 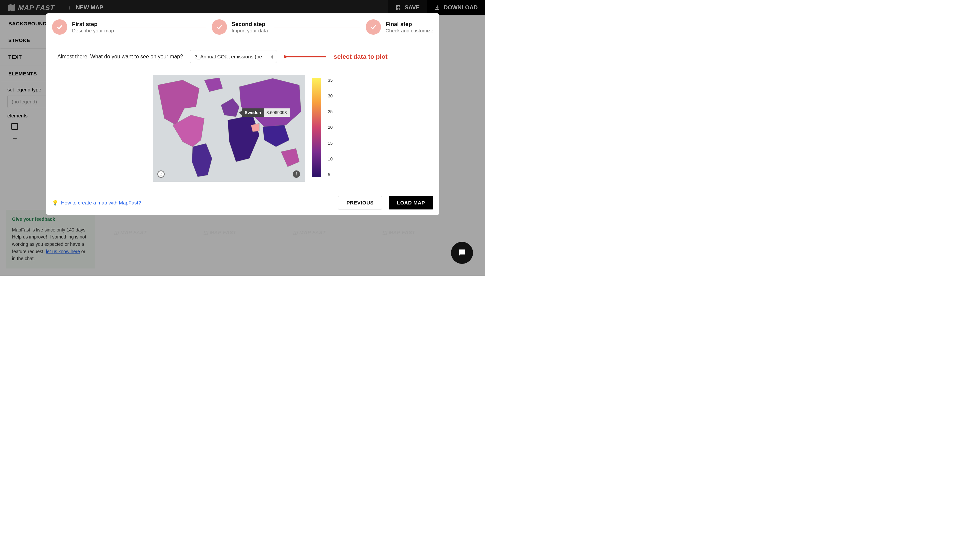 I want to click on wizard-steps: First step Describe your map Second step…, so click(x=243, y=27).